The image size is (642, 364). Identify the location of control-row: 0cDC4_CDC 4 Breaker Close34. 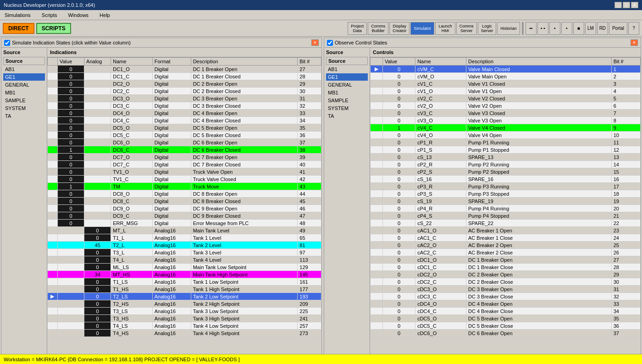
(505, 311).